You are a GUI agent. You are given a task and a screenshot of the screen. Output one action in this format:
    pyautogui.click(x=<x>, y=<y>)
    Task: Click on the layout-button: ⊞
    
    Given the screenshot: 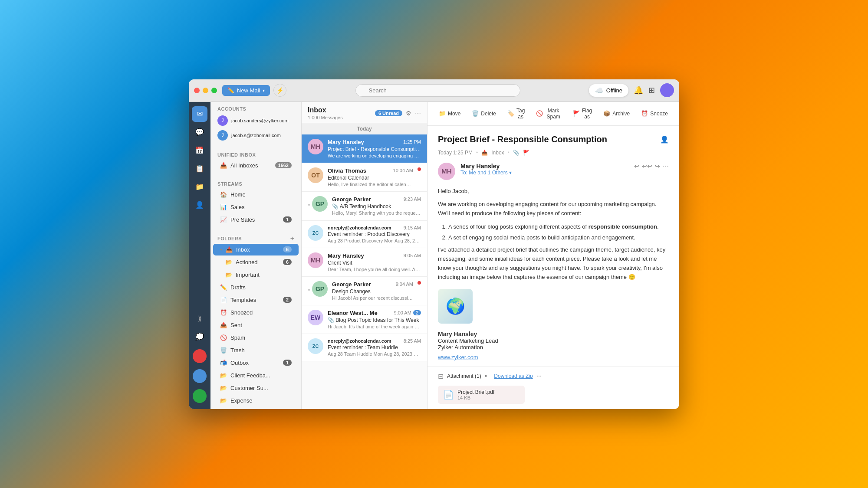 What is the action you would take?
    pyautogui.click(x=652, y=90)
    